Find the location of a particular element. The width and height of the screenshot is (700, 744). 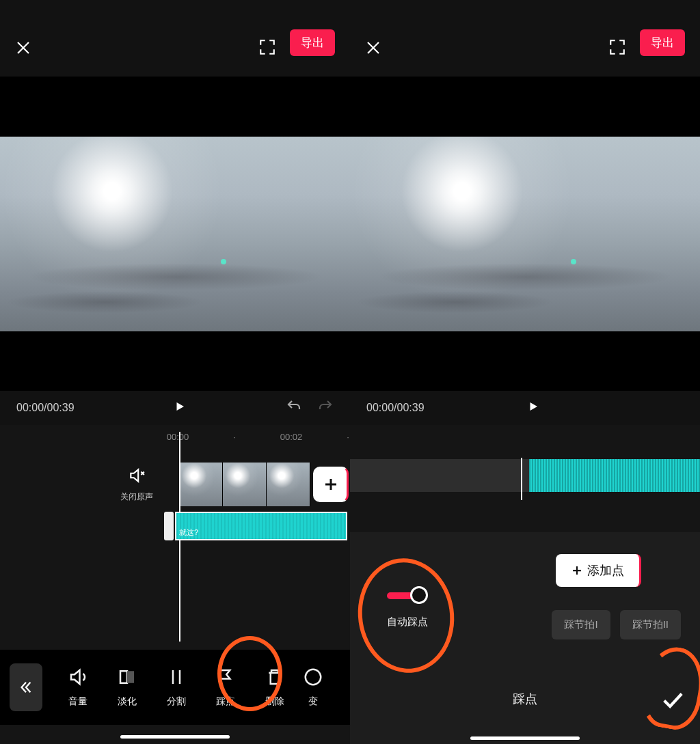

audio-clip: 就这? is located at coordinates (261, 526).